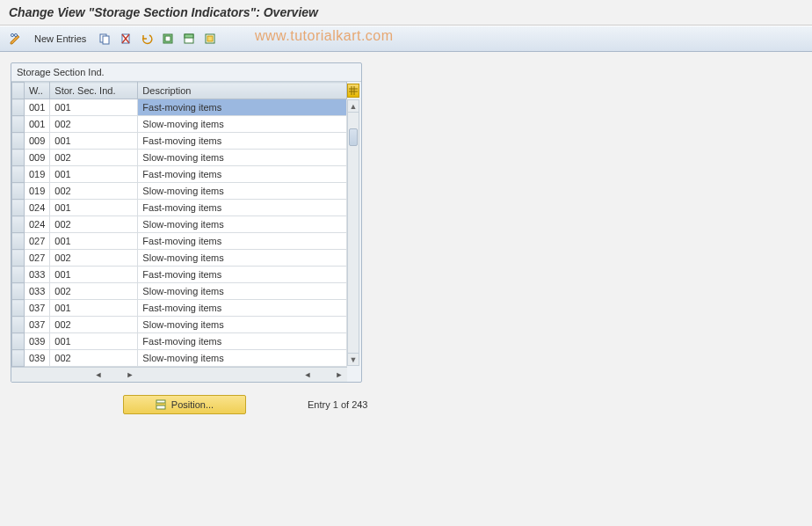  What do you see at coordinates (179, 359) in the screenshot?
I see `table-row: 039002Slow-moving items` at bounding box center [179, 359].